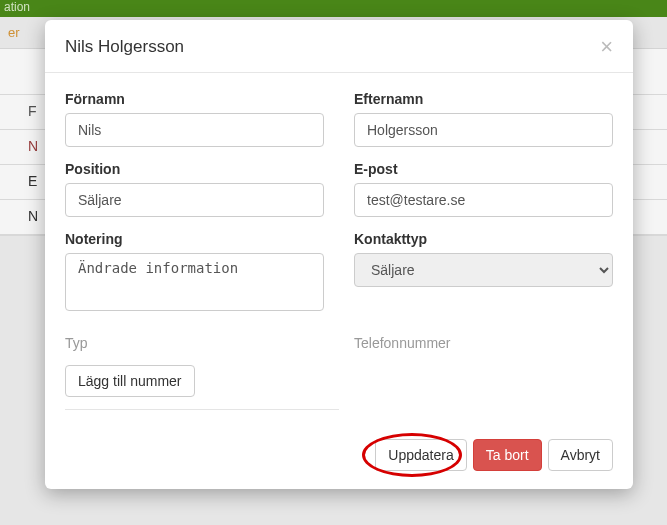 The image size is (667, 525). I want to click on position-input, so click(194, 200).